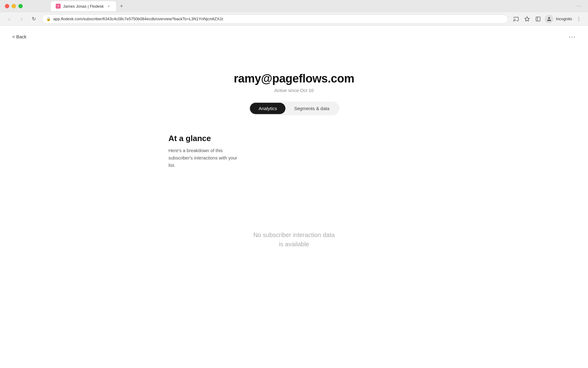  Describe the element at coordinates (34, 19) in the screenshot. I see `refresh-button: ↻` at that location.